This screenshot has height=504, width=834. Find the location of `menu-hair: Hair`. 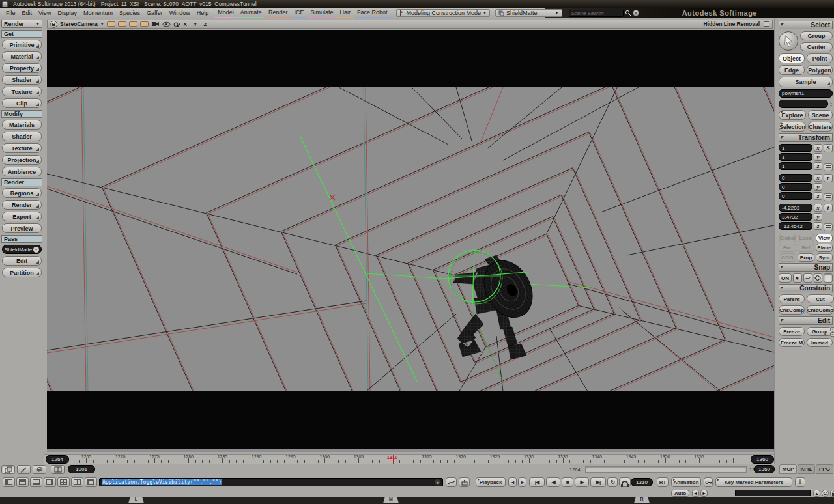

menu-hair: Hair is located at coordinates (345, 13).